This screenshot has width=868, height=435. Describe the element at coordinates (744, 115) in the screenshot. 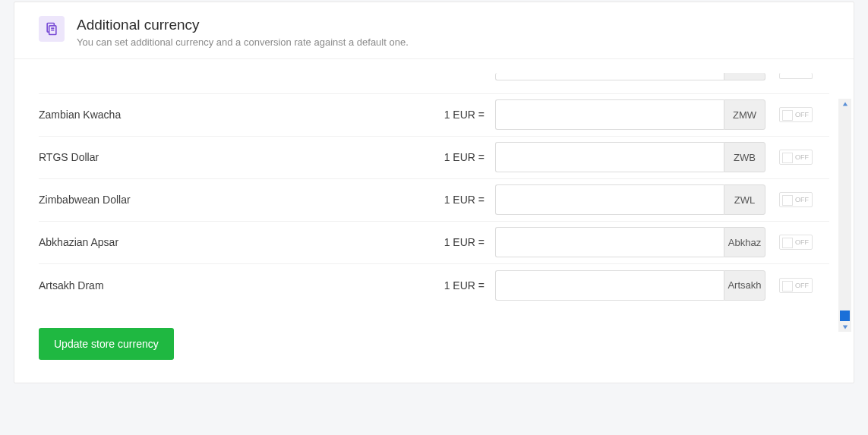

I see `currency-code-addon: ZMW` at that location.